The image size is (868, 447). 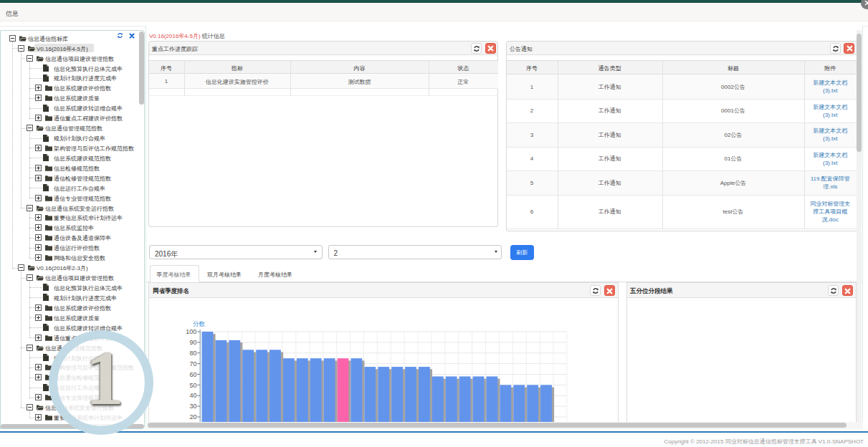 I want to click on svg-text: 20, so click(x=193, y=417).